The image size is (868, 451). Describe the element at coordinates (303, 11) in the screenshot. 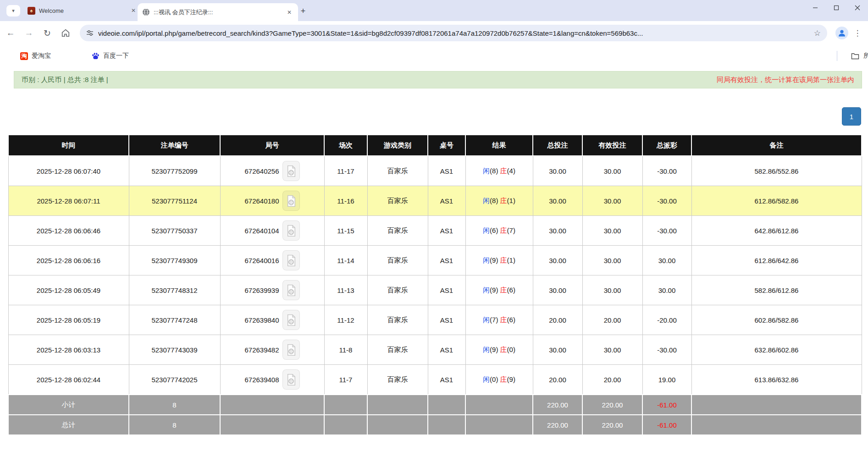

I see `new-tab-button: +` at that location.